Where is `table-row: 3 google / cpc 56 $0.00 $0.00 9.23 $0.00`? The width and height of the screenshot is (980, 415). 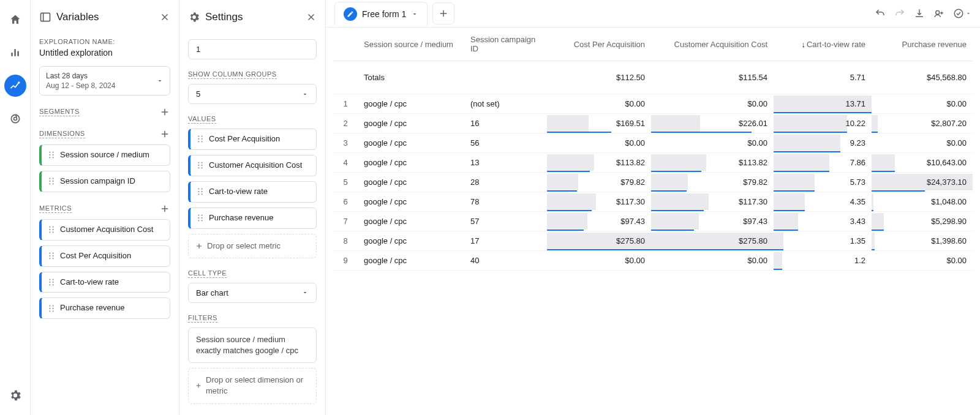 table-row: 3 google / cpc 56 $0.00 $0.00 9.23 $0.00 is located at coordinates (653, 143).